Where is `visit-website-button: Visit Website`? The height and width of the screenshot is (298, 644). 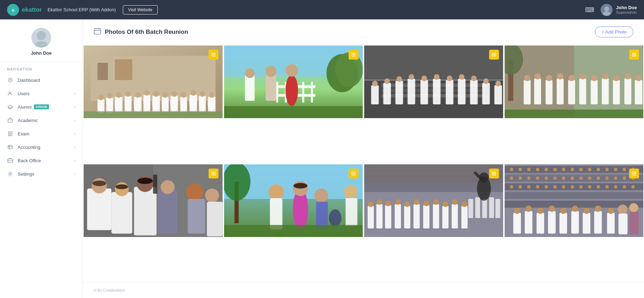
visit-website-button: Visit Website is located at coordinates (140, 10).